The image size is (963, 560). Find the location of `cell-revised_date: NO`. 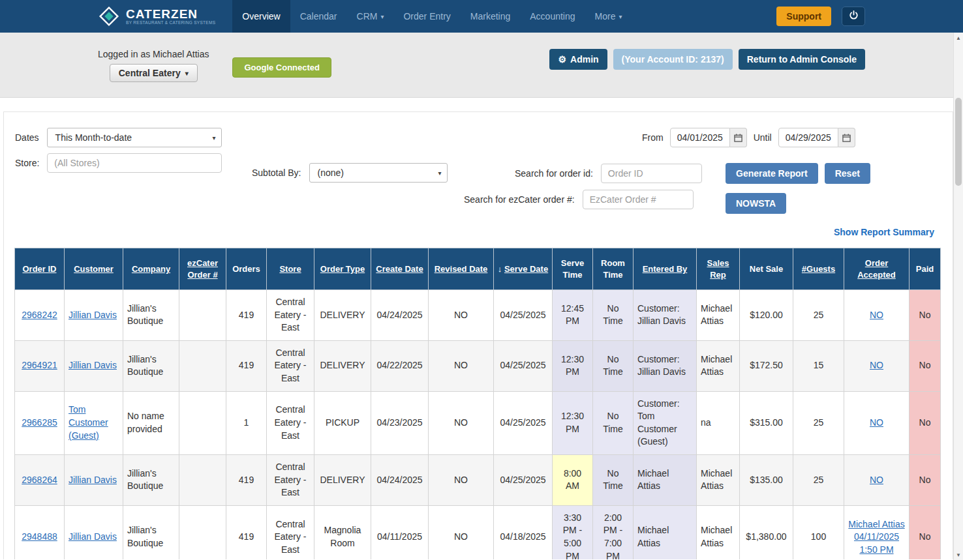

cell-revised_date: NO is located at coordinates (461, 532).